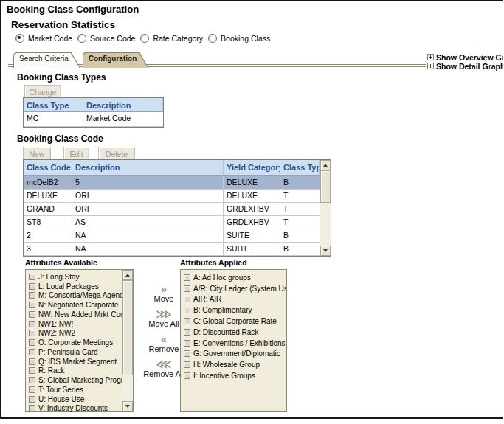  Describe the element at coordinates (80, 295) in the screenshot. I see `attribute-item-label: M: Consortia/Mega Agencies` at that location.